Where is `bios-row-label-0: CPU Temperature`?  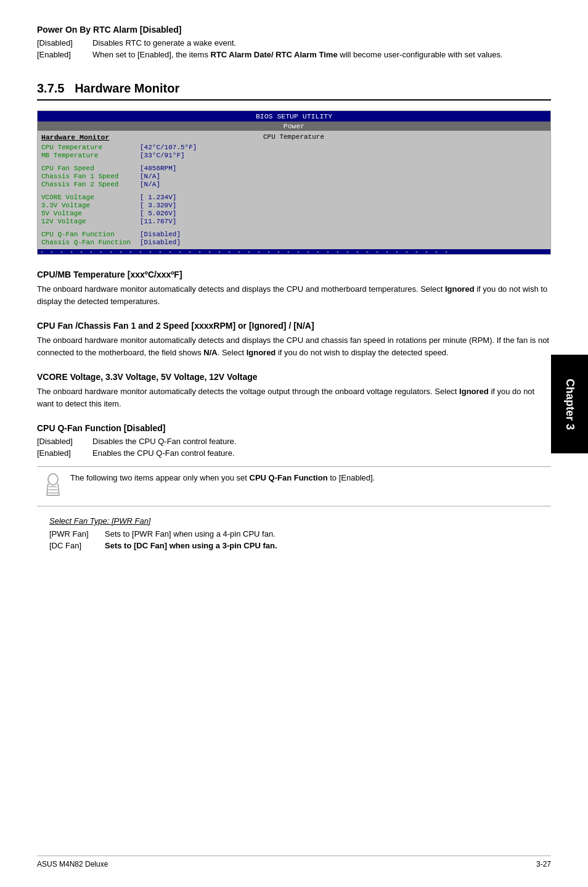 bios-row-label-0: CPU Temperature is located at coordinates (91, 147).